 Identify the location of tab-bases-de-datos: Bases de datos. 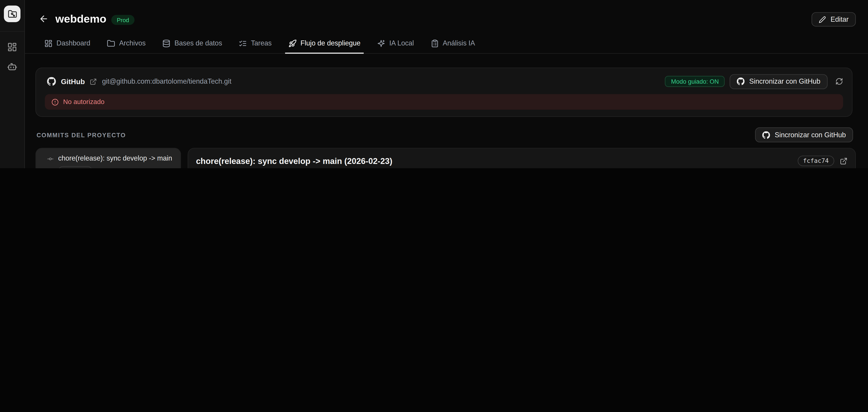
(192, 43).